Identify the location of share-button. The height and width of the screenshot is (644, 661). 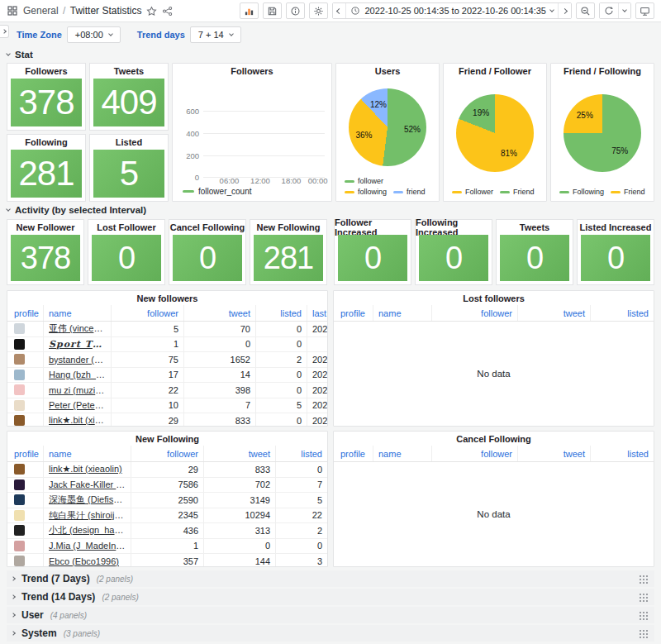
(167, 12).